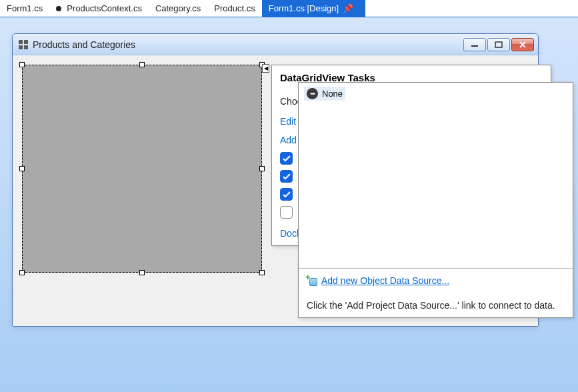 The height and width of the screenshot is (392, 578). What do you see at coordinates (235, 9) in the screenshot?
I see `tab-product-cs: Product.cs` at bounding box center [235, 9].